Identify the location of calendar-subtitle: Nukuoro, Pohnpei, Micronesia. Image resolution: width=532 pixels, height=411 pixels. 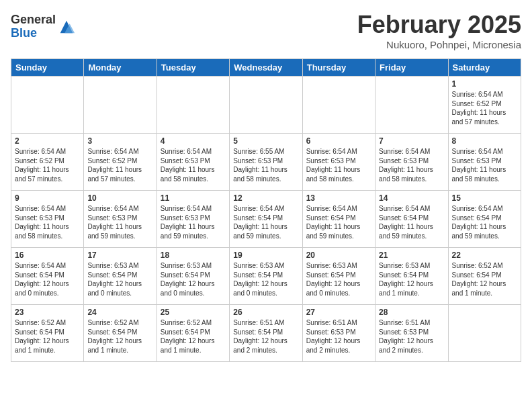
(439, 44).